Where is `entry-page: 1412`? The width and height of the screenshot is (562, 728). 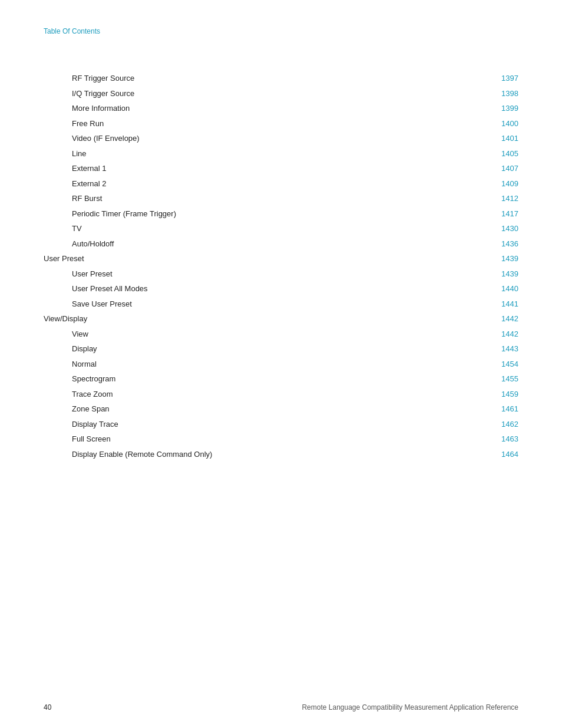
entry-page: 1412 is located at coordinates (507, 199).